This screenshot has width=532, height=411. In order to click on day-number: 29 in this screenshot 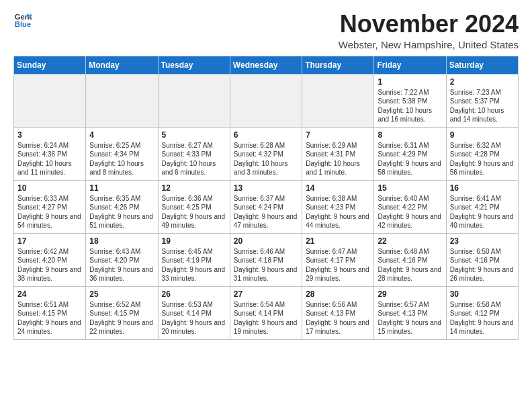, I will do `click(410, 294)`.